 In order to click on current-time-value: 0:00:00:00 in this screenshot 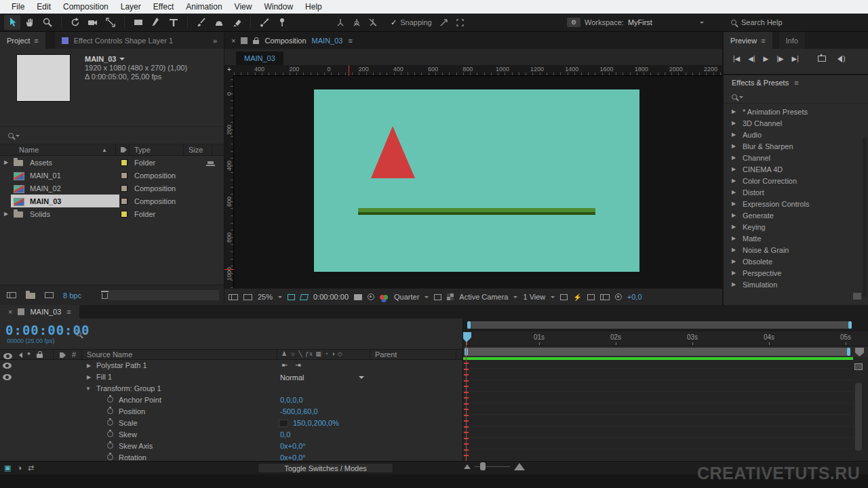, I will do `click(331, 297)`.